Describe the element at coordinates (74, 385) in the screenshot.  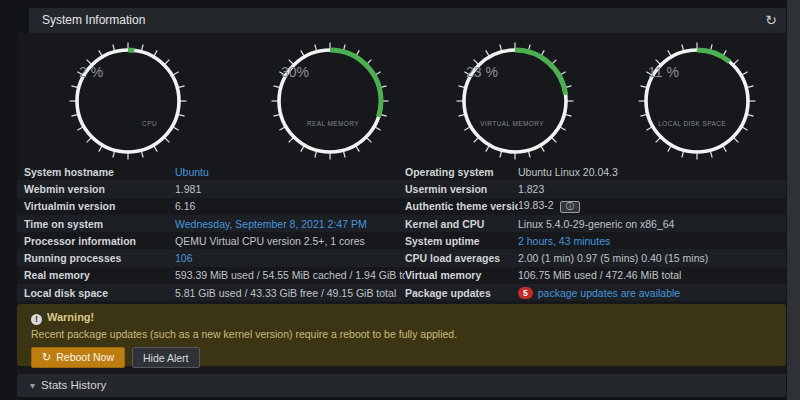
I see `stats-history-title: Stats History` at that location.